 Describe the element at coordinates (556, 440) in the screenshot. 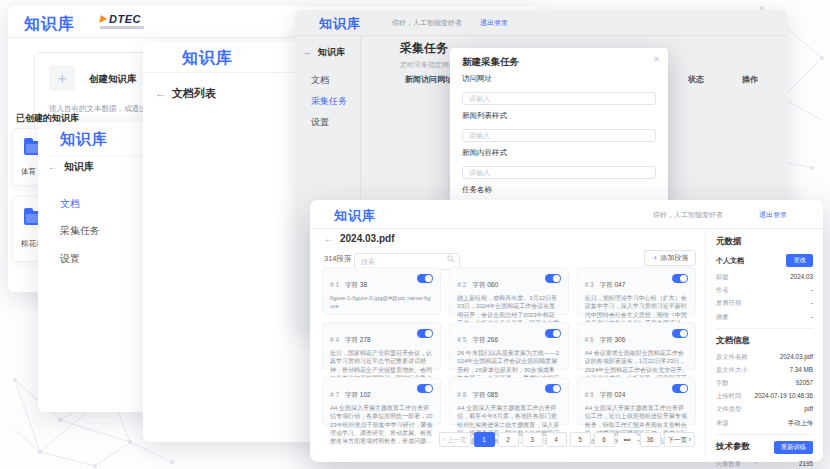

I see `page-button-4: 4` at that location.